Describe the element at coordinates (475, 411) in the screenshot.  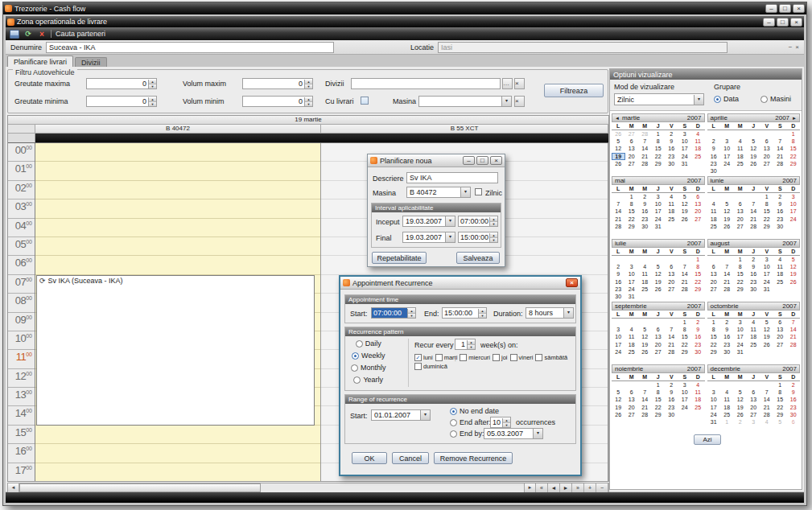
I see `no-end-date-radio: No end date` at that location.